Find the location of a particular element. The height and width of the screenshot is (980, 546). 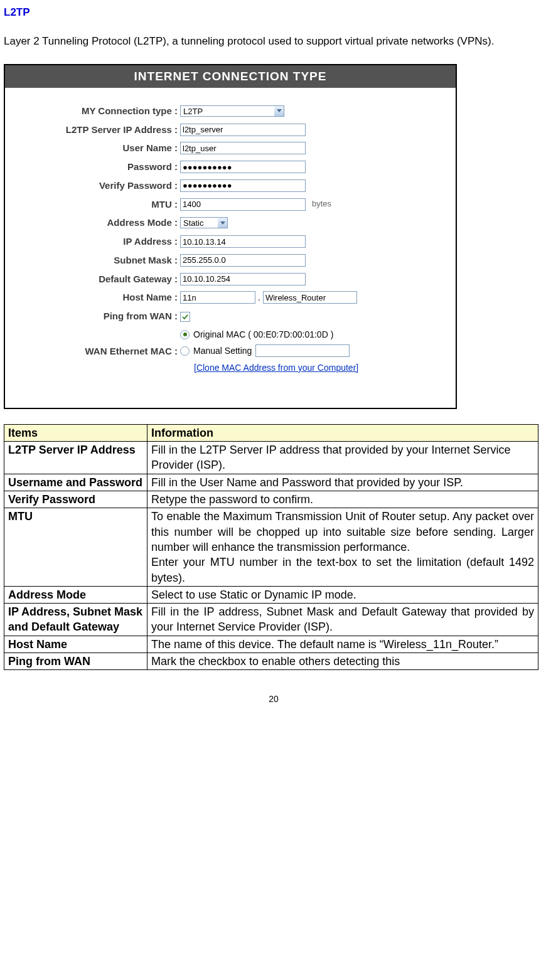

clone-mac-link: [Clone MAC Address from your Computer] is located at coordinates (276, 368).